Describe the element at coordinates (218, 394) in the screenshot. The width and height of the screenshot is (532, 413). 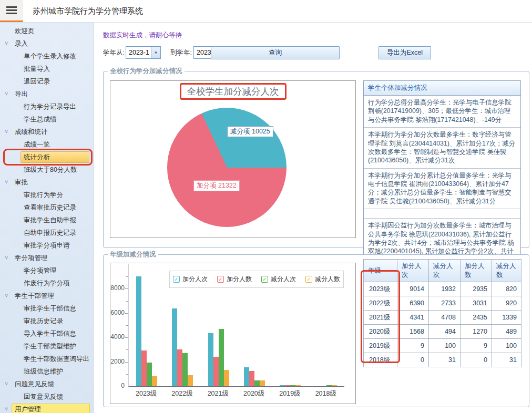
I see `x-axis-label: 2021级` at that location.